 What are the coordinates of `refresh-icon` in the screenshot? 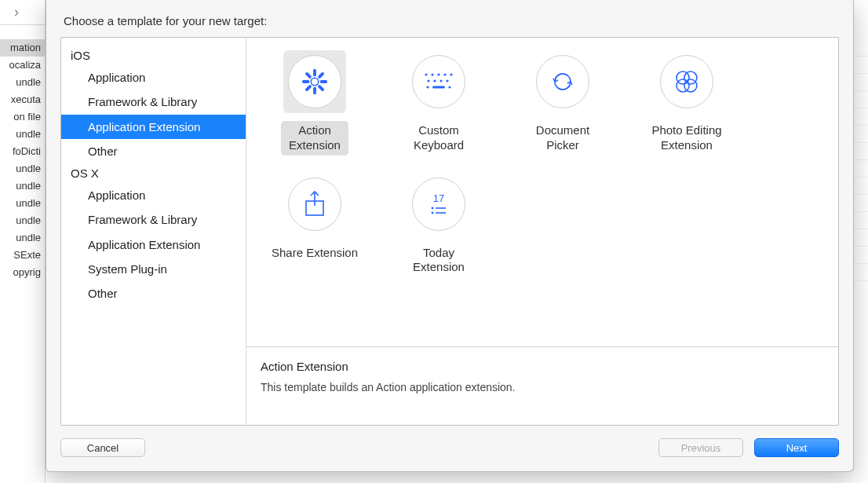 It's located at (563, 82).